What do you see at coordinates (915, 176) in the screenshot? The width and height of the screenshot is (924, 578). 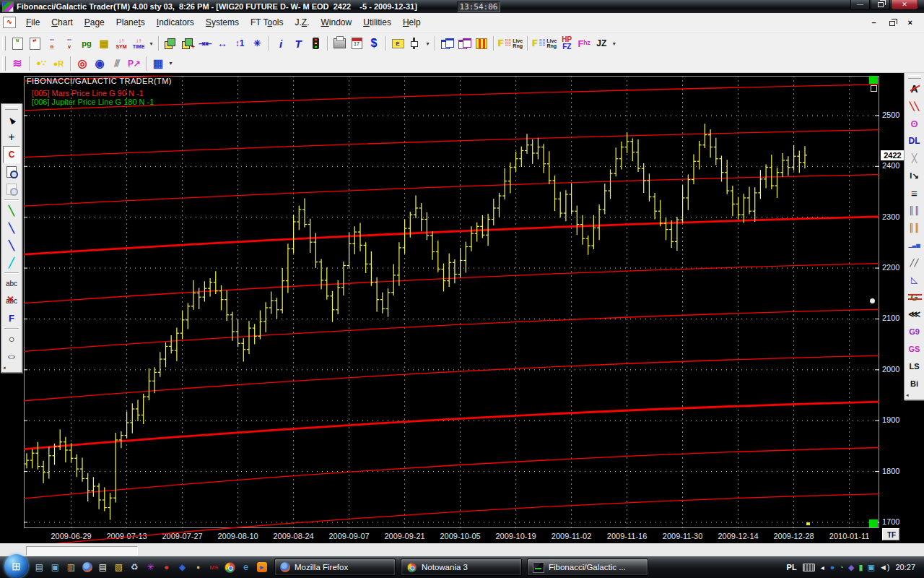 I see `i-trend-tool: I↘` at bounding box center [915, 176].